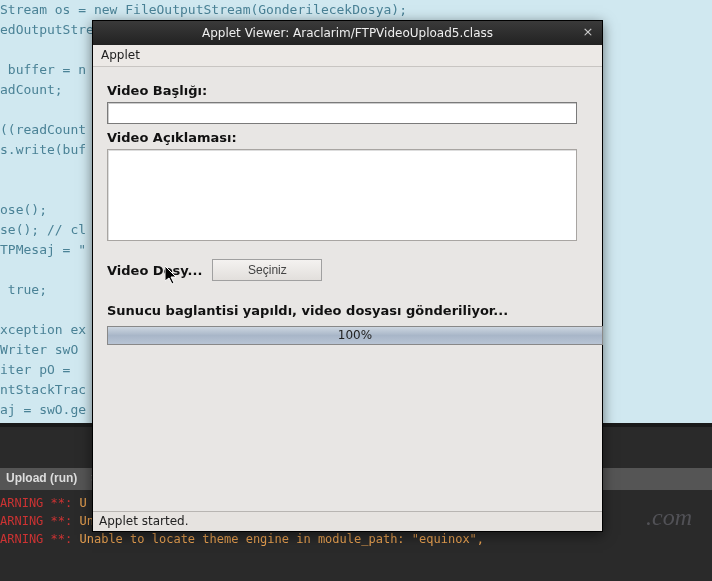  What do you see at coordinates (282, 539) in the screenshot?
I see `console-line-msg: Unable to locate theme engine in module_…` at bounding box center [282, 539].